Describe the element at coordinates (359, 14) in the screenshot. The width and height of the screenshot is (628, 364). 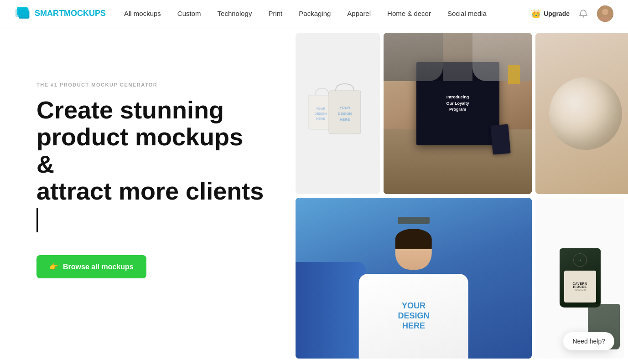
I see `nav-apparel: Apparel` at that location.